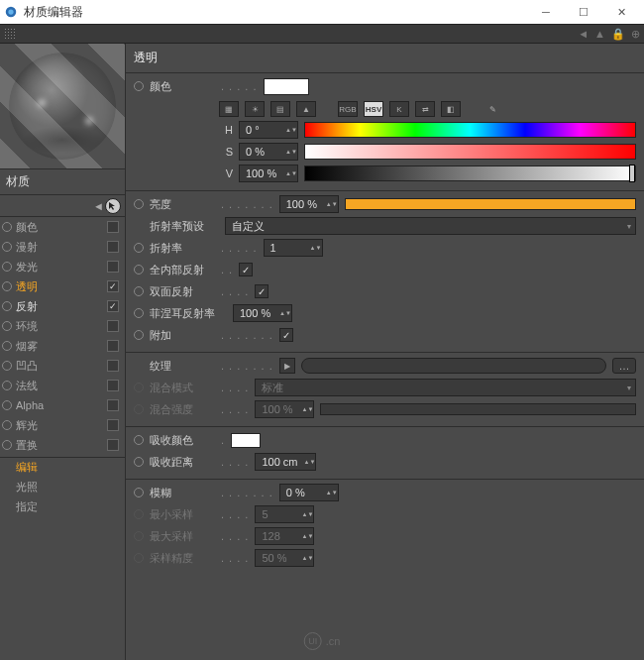  What do you see at coordinates (309, 493) in the screenshot?
I see `blur-input: 0 %▲▼` at bounding box center [309, 493].